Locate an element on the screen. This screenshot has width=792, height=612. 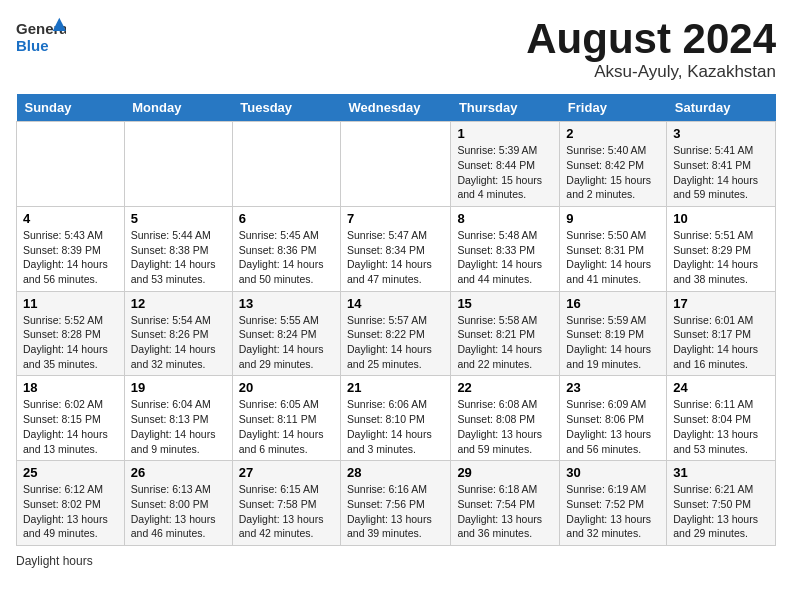
calendar-cell: 22Sunrise: 6:08 AM Sunset: 8:08 PM Dayli… is located at coordinates (506, 418).